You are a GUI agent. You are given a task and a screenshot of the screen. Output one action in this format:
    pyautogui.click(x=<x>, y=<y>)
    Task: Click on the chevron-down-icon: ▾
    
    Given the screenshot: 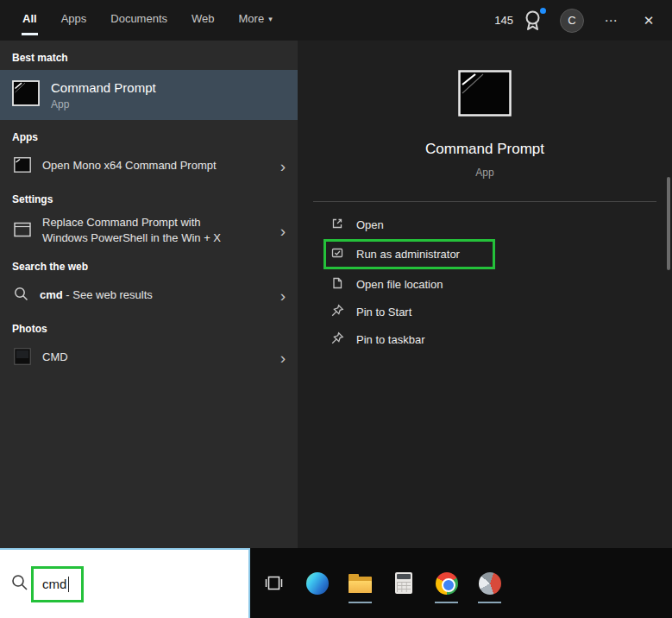 What is the action you would take?
    pyautogui.click(x=271, y=19)
    